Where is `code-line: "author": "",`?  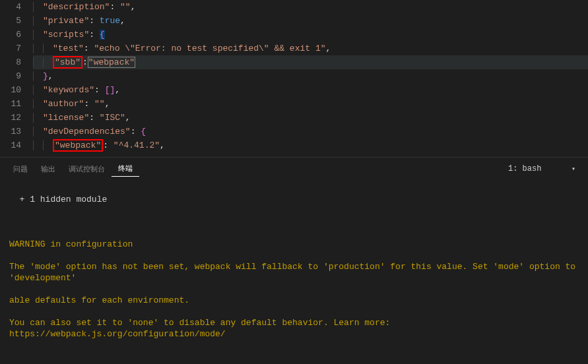
code-line: "author": "", is located at coordinates (310, 104).